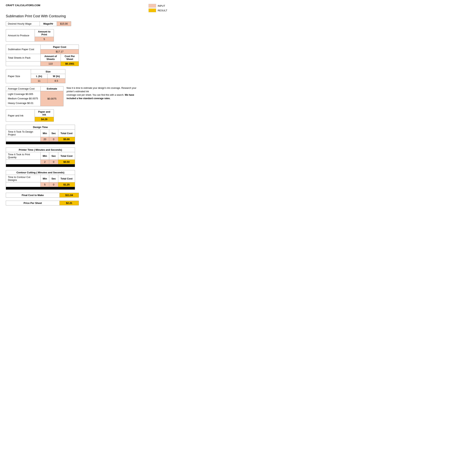  Describe the element at coordinates (23, 58) in the screenshot. I see `sheets-label: Total Sheets in Pack` at that location.